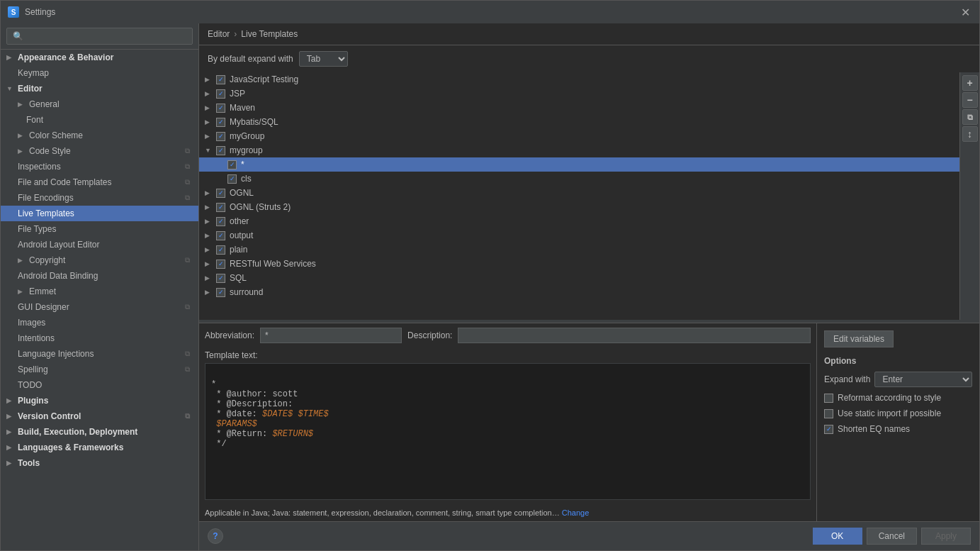 The width and height of the screenshot is (980, 551). What do you see at coordinates (99, 354) in the screenshot?
I see `sidebar-item-language-injections: Language Injections ⧉` at bounding box center [99, 354].